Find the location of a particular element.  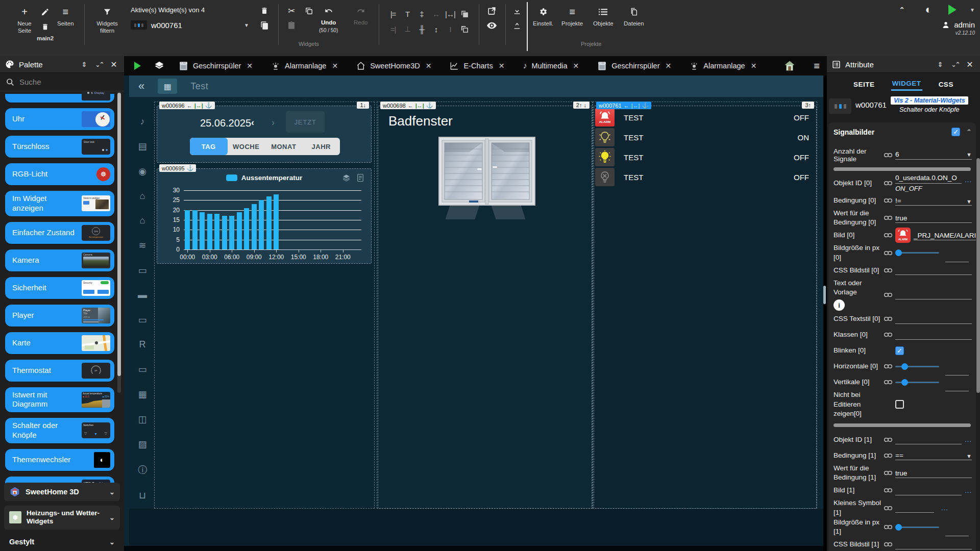

group-checkbox: ✓ is located at coordinates (955, 132).